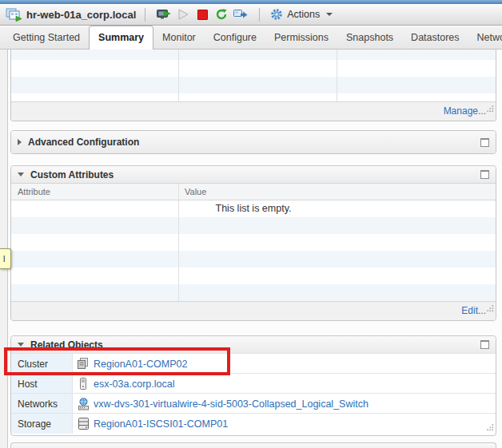 This screenshot has width=502, height=448. Describe the element at coordinates (253, 345) in the screenshot. I see `related-objects-header: Related Objects` at that location.